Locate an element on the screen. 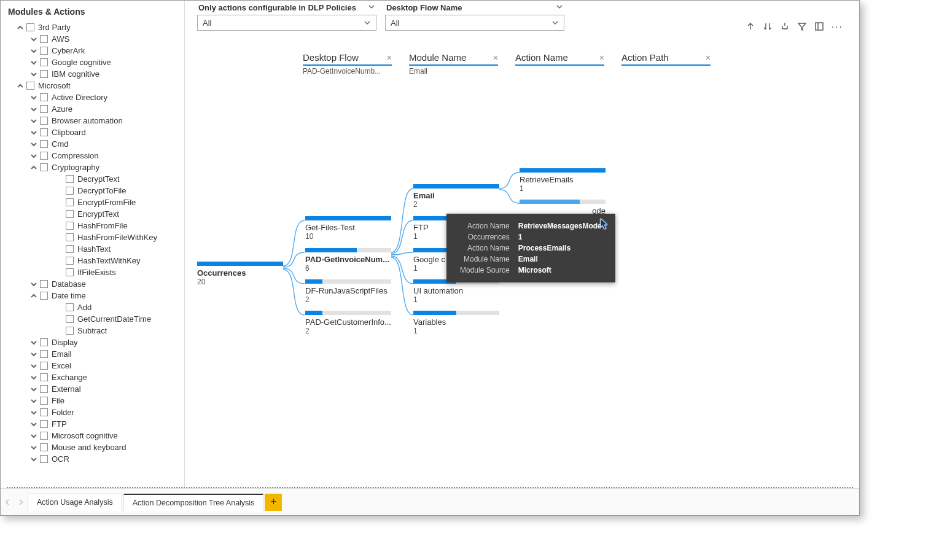 The image size is (931, 560). tree-item: Clipboard is located at coordinates (93, 133).